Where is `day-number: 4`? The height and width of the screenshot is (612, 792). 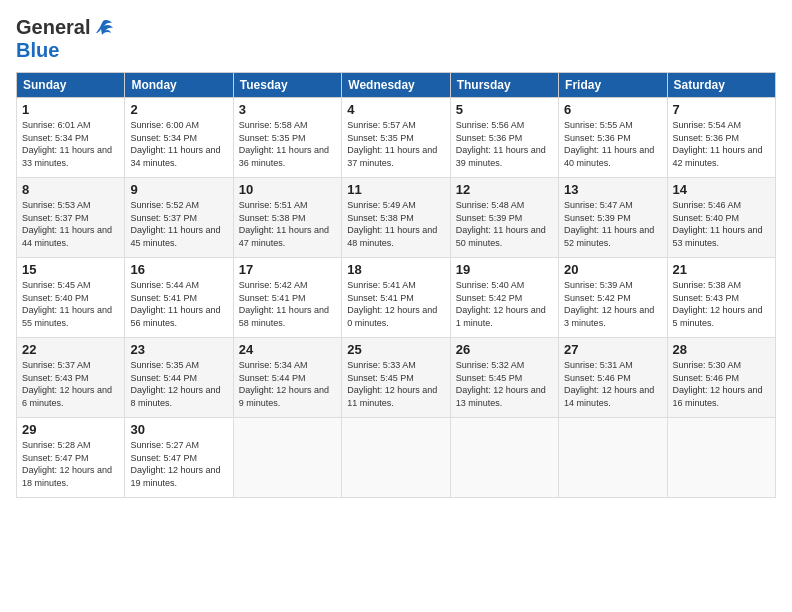 day-number: 4 is located at coordinates (396, 110).